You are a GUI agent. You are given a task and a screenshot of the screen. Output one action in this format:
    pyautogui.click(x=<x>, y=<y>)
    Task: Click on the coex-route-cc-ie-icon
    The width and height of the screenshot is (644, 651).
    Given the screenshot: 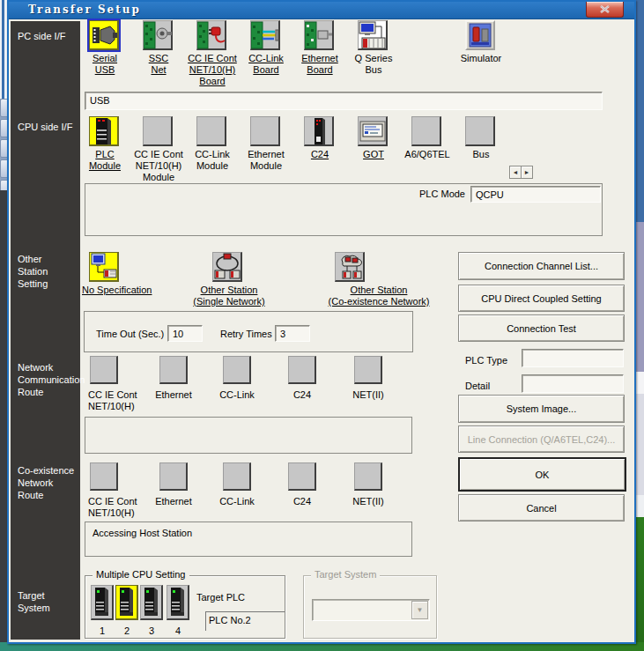 What is the action you would take?
    pyautogui.click(x=104, y=477)
    